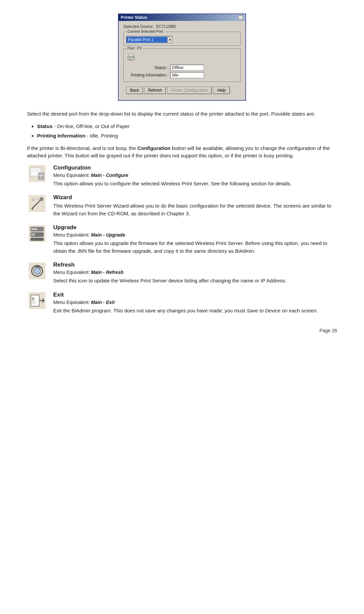 The width and height of the screenshot is (364, 614). What do you see at coordinates (139, 27) in the screenshot?
I see `selected-device-label: Selected Device:` at bounding box center [139, 27].